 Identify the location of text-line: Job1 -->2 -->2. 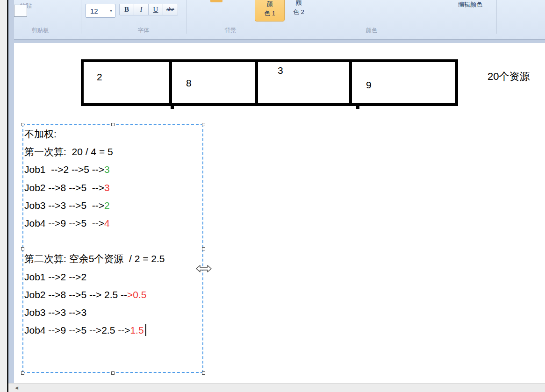
(113, 277).